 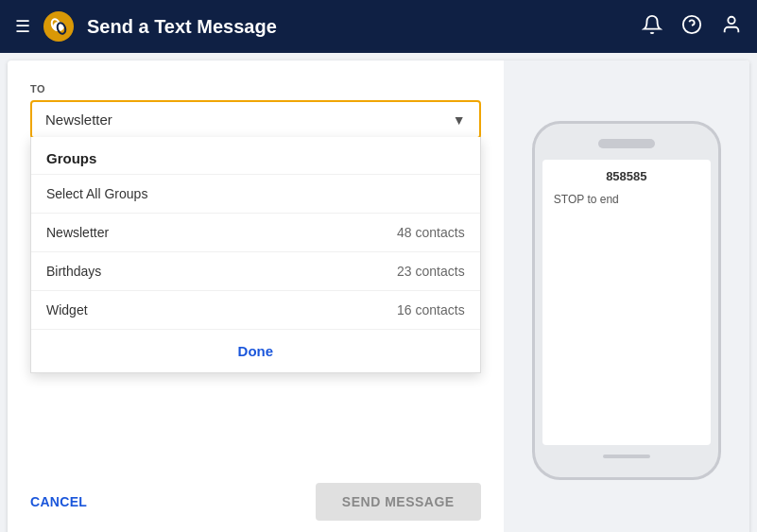 What do you see at coordinates (431, 310) in the screenshot?
I see `contact-count: 16 contacts` at bounding box center [431, 310].